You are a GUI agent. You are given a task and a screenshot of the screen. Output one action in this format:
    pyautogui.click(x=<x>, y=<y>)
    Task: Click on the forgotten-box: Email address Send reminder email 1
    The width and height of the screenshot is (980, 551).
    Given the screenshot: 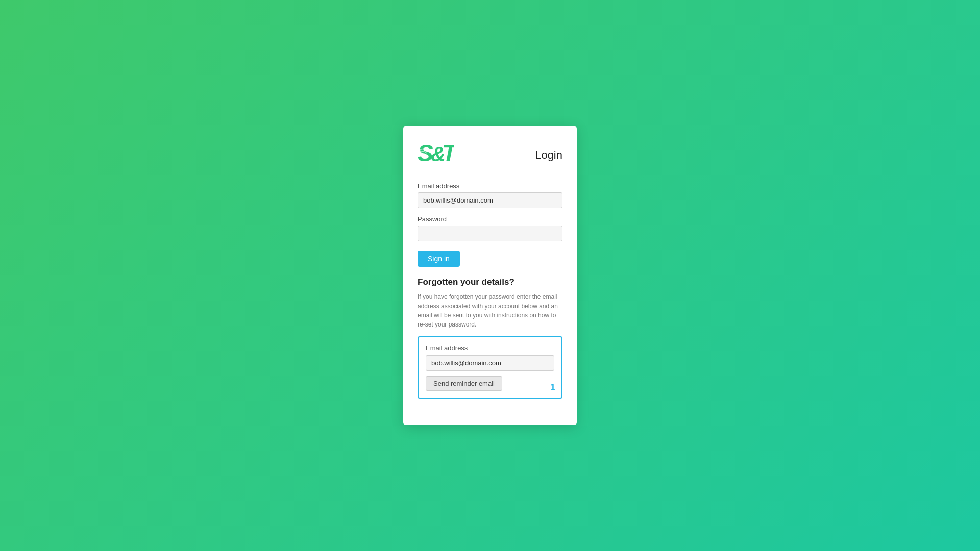 What is the action you would take?
    pyautogui.click(x=490, y=367)
    